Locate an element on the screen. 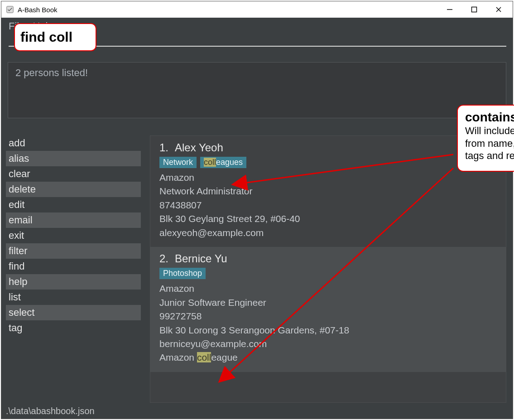 This screenshot has width=514, height=420. sidebar-cmd-clear: clear is located at coordinates (73, 174).